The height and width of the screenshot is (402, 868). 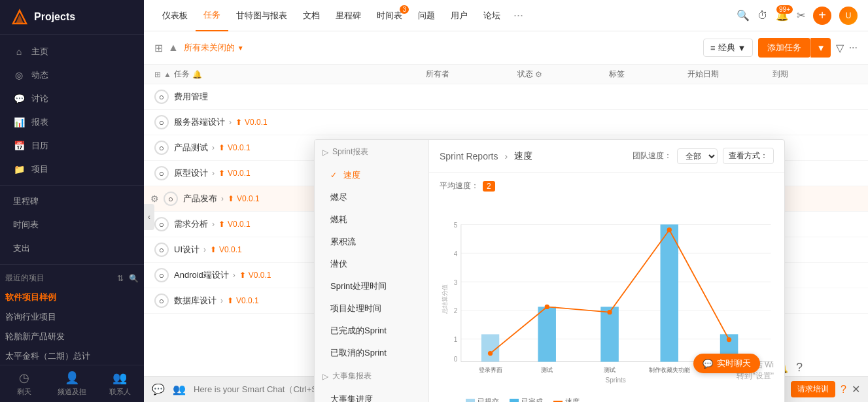 What do you see at coordinates (72, 52) in the screenshot?
I see `sidebar-item-home: ⌂ 主页` at bounding box center [72, 52].